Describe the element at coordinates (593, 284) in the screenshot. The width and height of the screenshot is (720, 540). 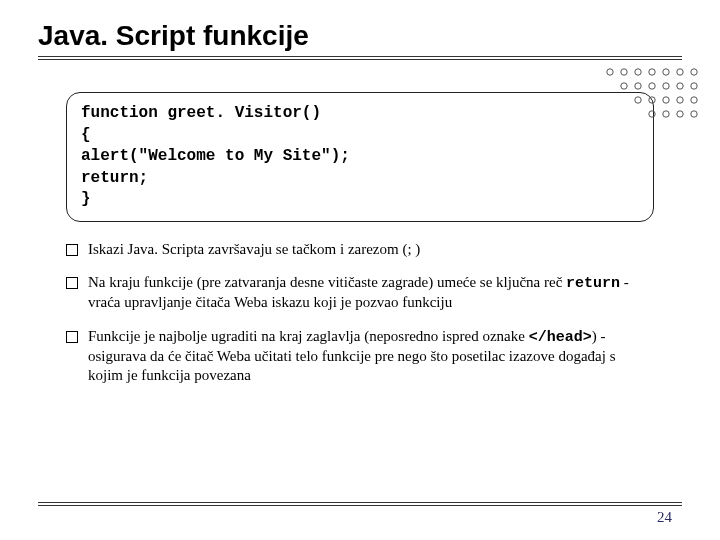
I see `keyword-return: return` at that location.